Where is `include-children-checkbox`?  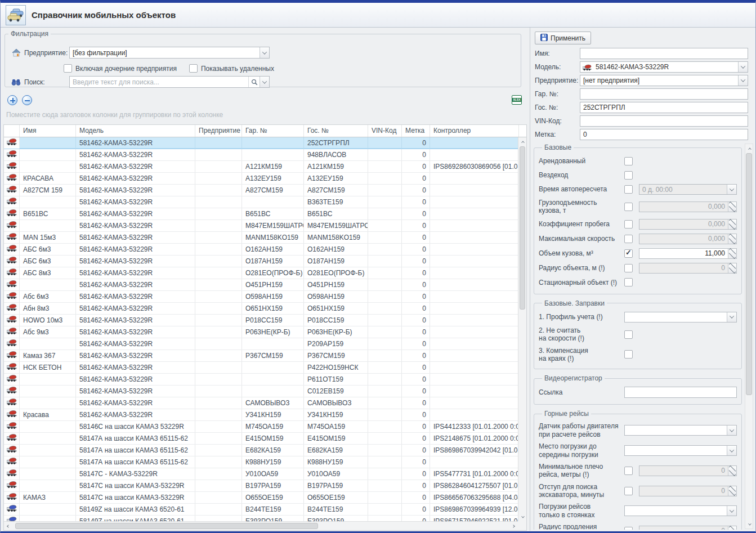 include-children-checkbox is located at coordinates (68, 69).